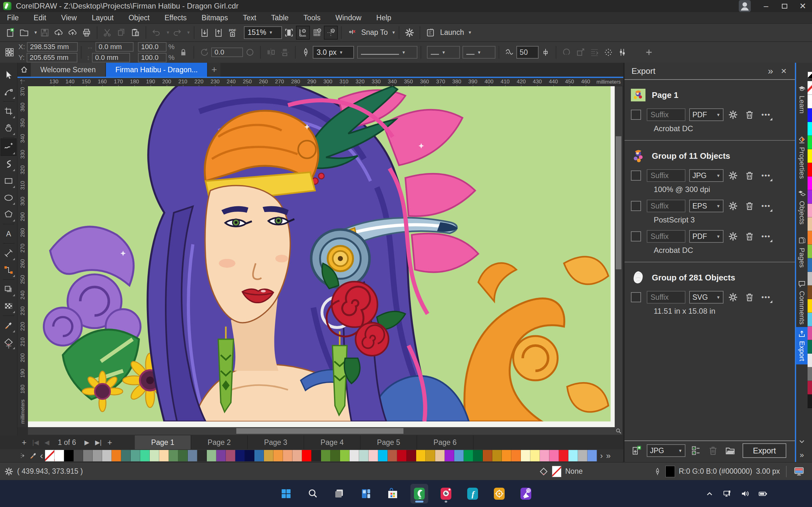  What do you see at coordinates (331, 33) in the screenshot?
I see `show-guidelines-icon` at bounding box center [331, 33].